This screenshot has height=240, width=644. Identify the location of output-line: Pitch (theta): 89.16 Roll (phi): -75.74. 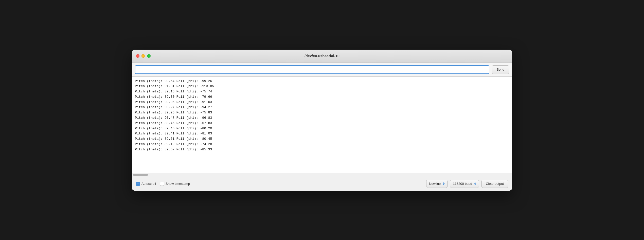
(322, 92).